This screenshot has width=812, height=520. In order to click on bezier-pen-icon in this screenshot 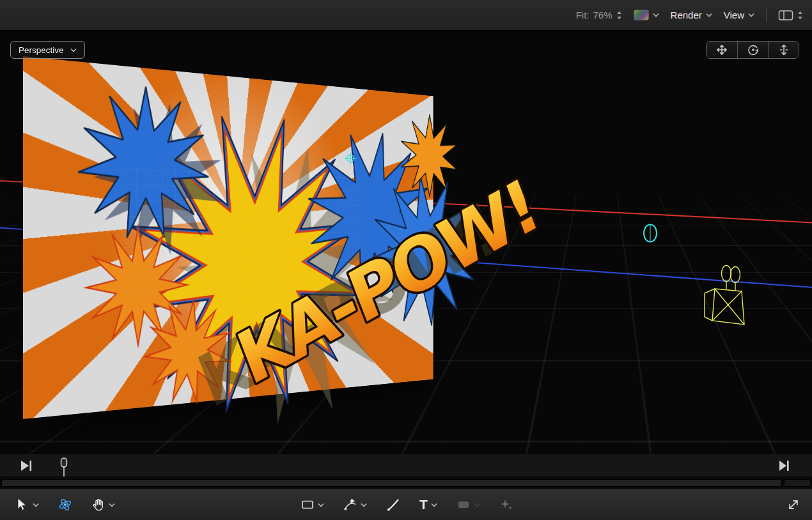, I will do `click(350, 505)`.